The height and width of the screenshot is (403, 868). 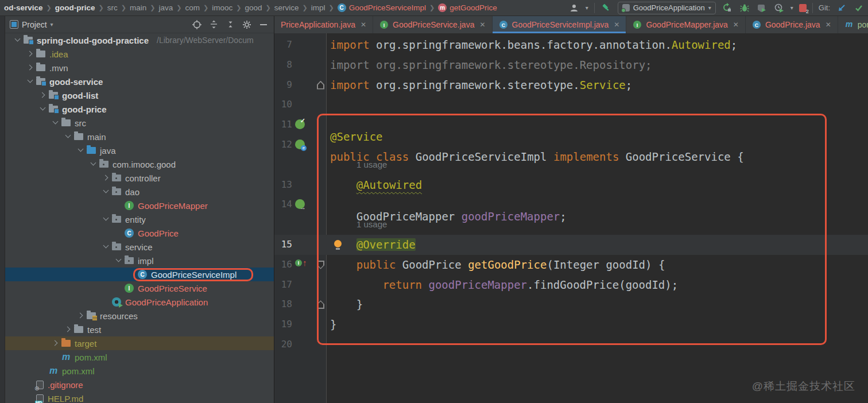 I want to click on tree-item-java: java, so click(x=140, y=150).